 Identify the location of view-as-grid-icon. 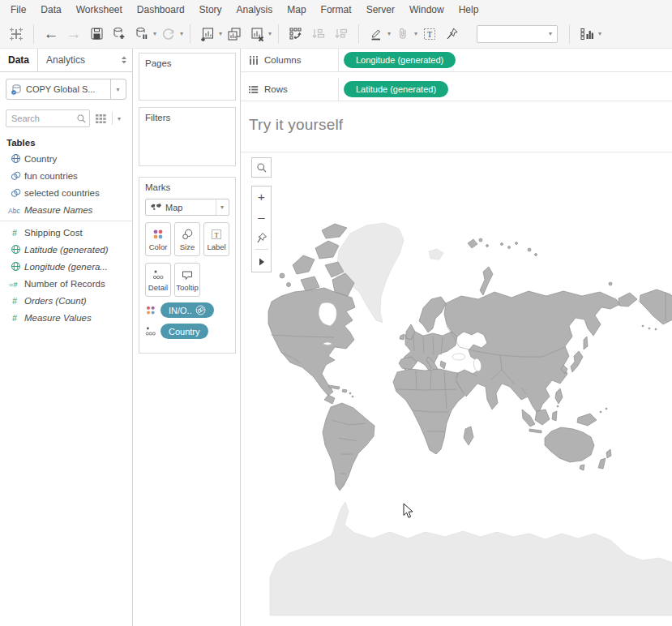
(101, 118).